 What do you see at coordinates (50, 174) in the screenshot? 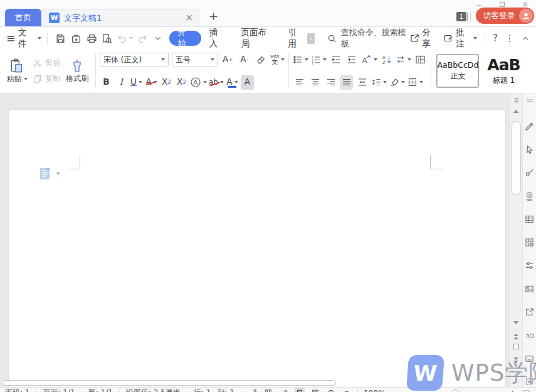
I see `document-assistant-button` at bounding box center [50, 174].